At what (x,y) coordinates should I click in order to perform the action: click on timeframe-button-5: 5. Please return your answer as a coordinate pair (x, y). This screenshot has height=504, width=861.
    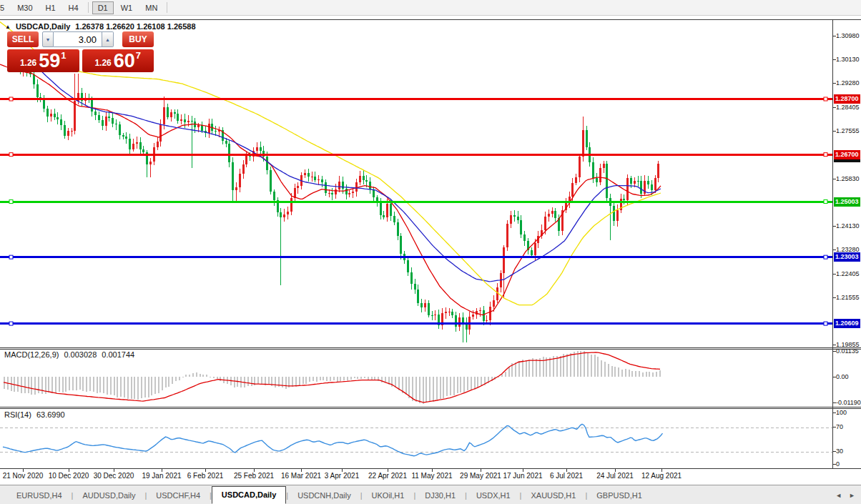
    Looking at the image, I should click on (5, 8).